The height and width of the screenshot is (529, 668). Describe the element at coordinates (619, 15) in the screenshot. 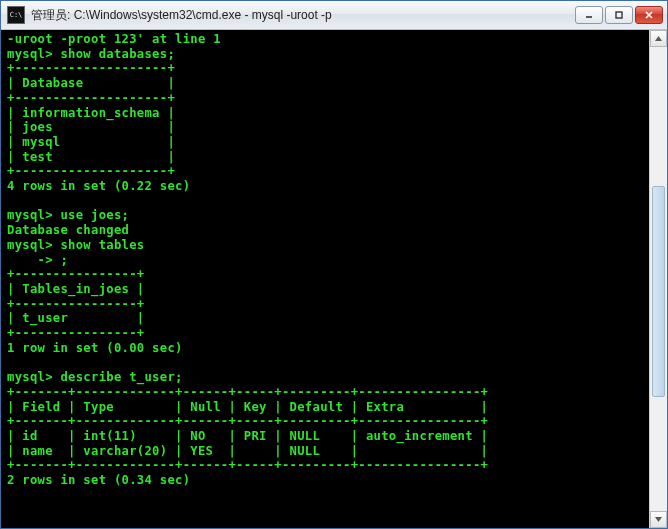

I see `window-buttons` at that location.